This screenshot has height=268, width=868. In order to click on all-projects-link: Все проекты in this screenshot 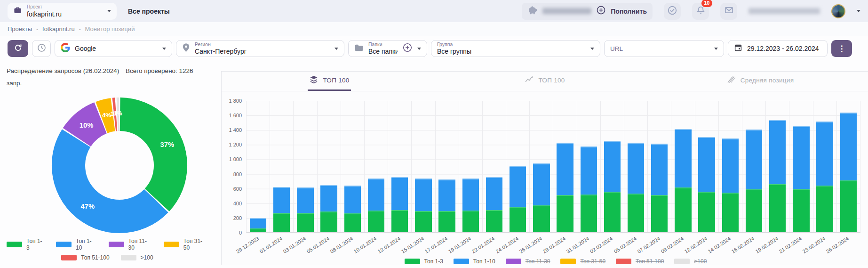, I will do `click(149, 11)`.